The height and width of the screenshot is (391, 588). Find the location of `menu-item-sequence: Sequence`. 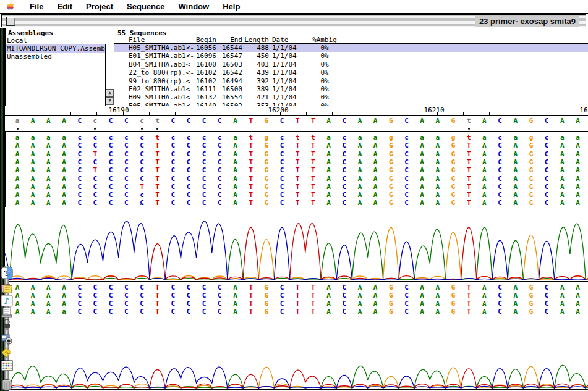

menu-item-sequence: Sequence is located at coordinates (146, 6).